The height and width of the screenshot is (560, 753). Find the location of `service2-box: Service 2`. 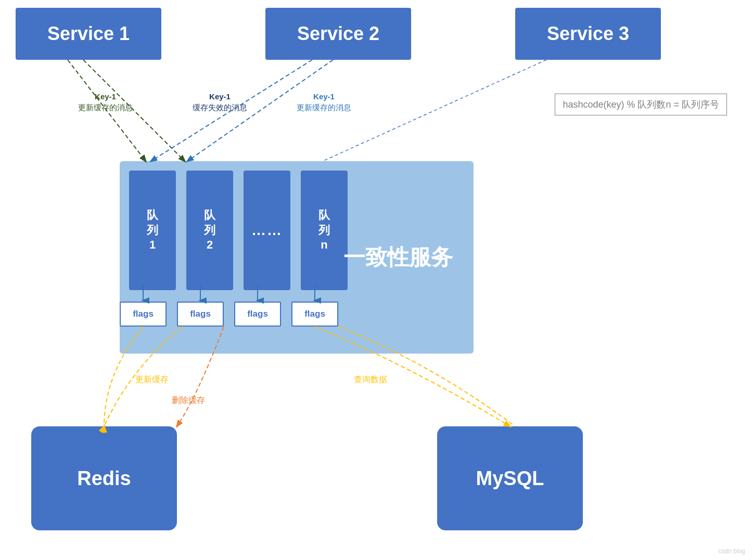

service2-box: Service 2 is located at coordinates (338, 34).